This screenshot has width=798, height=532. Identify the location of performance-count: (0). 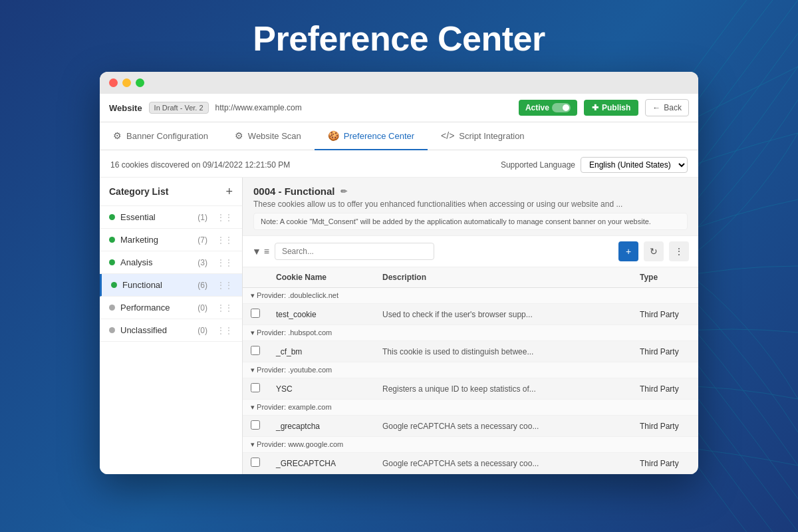
(202, 308).